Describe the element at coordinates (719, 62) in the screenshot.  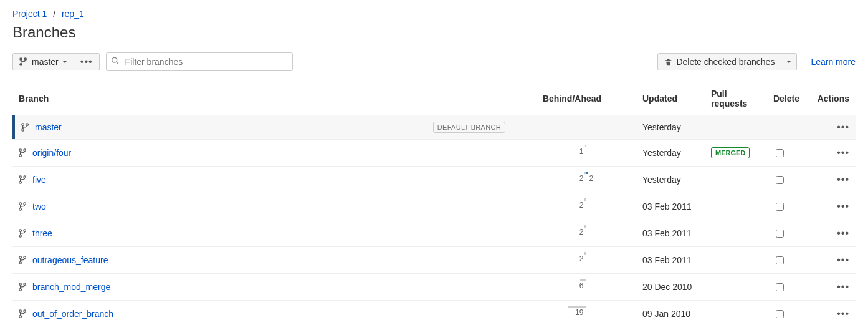
I see `delete-checked-button: Delete checked branches` at that location.